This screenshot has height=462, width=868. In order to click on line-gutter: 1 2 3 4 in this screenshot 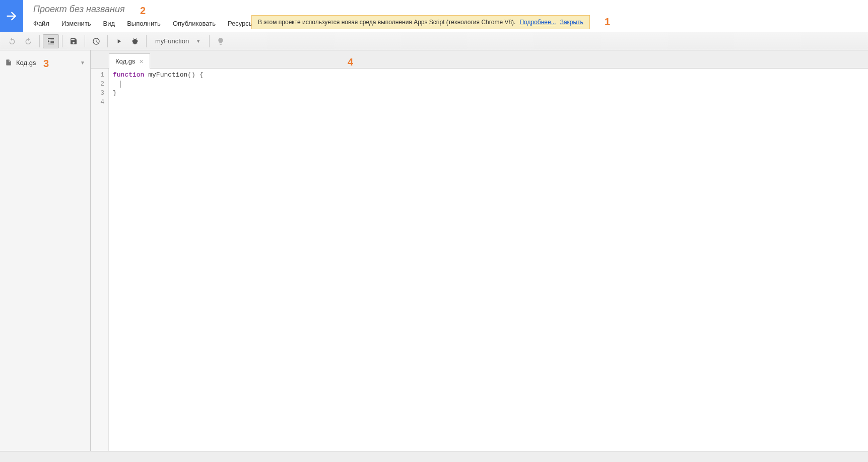, I will do `click(100, 260)`.